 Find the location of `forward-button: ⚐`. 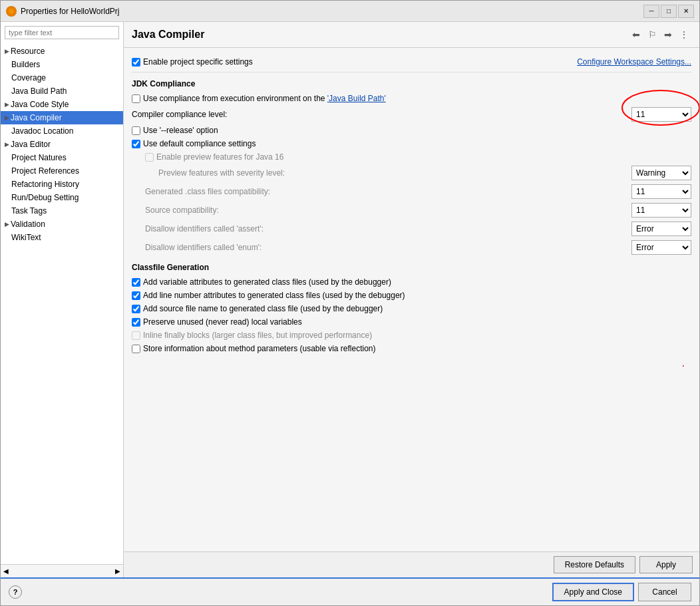

forward-button: ⚐ is located at coordinates (652, 35).